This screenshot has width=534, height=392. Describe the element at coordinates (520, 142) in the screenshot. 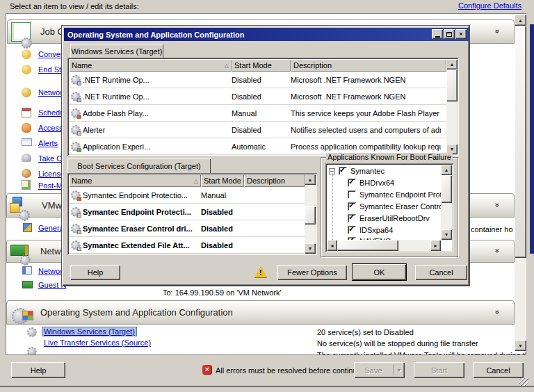

I see `main-scrollbar-thumb` at that location.